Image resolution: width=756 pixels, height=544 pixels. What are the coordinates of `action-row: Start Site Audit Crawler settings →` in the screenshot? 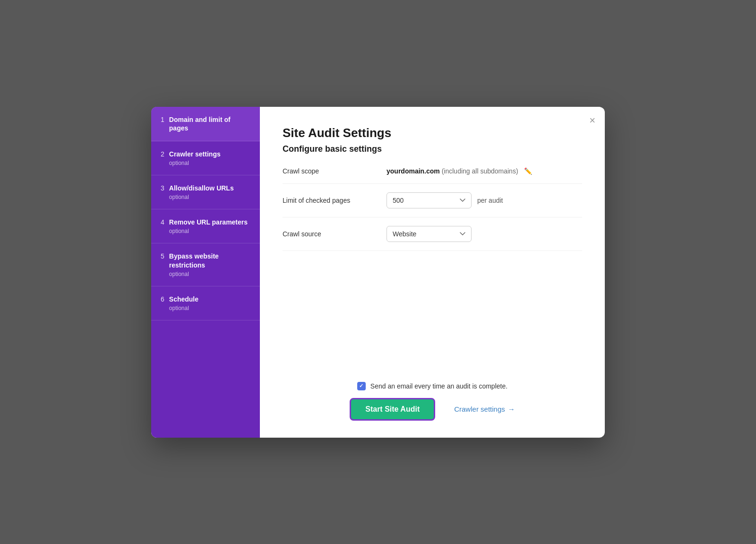 It's located at (432, 409).